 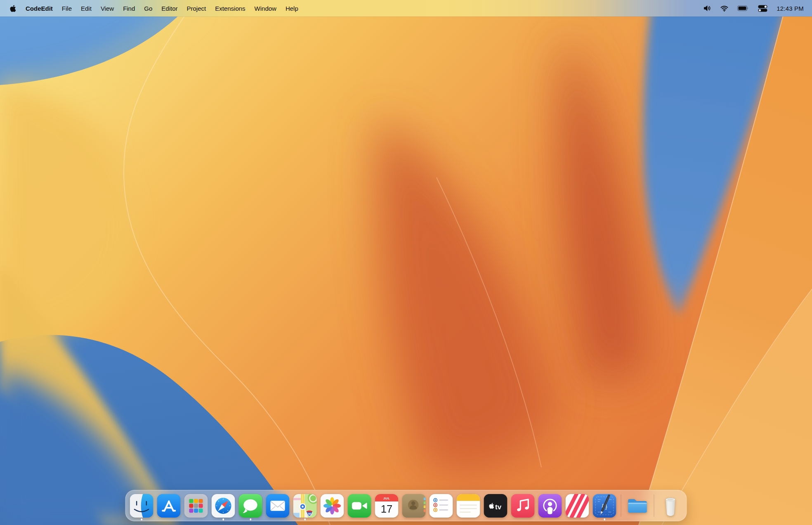 What do you see at coordinates (523, 506) in the screenshot?
I see `dock-item-music` at bounding box center [523, 506].